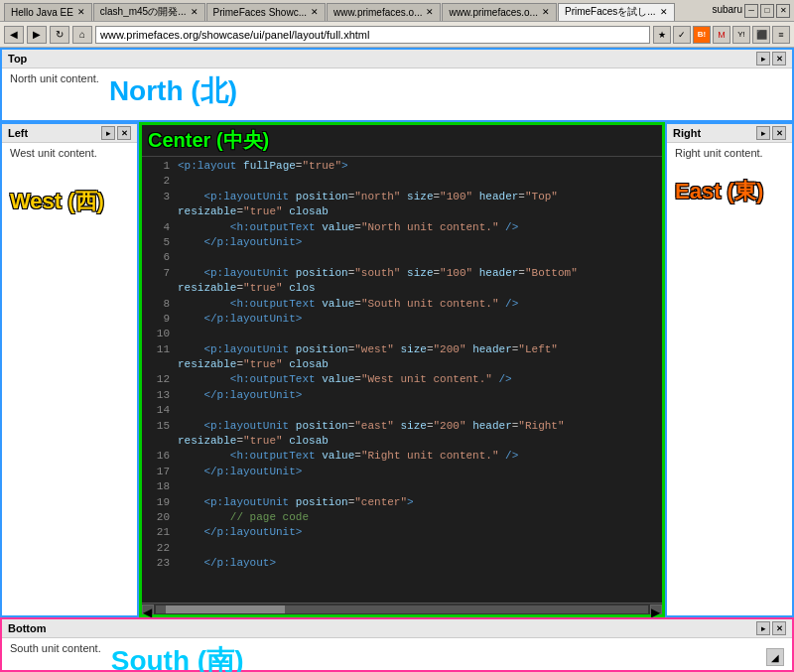 This screenshot has width=794, height=672. I want to click on toolbar-icons: ★ ✓ B! M Y! ⬛ ≡, so click(722, 35).